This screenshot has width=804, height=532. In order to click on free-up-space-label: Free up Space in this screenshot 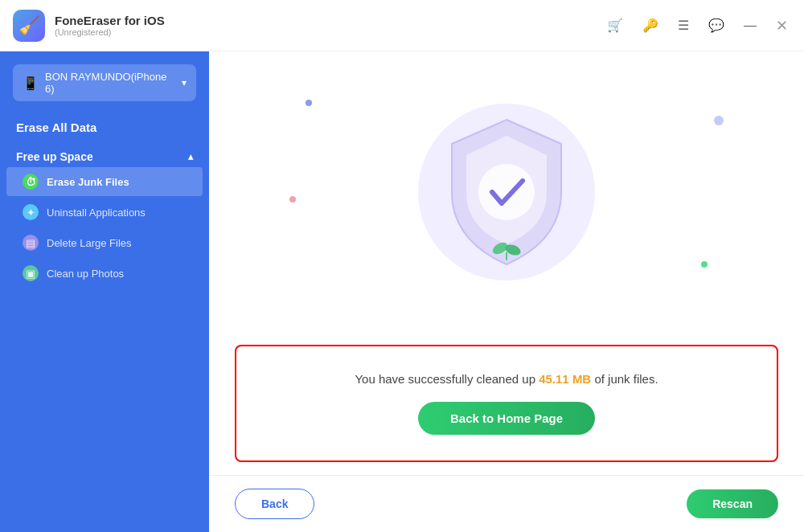, I will do `click(55, 157)`.